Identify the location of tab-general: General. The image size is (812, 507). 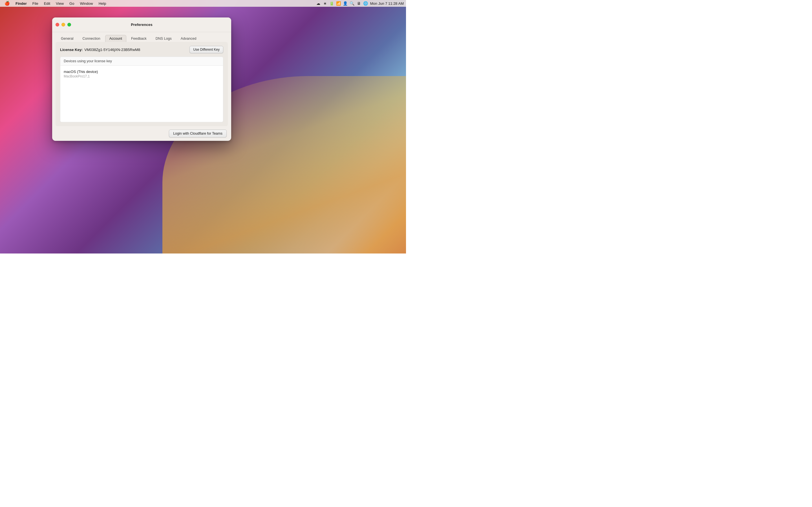
(67, 38).